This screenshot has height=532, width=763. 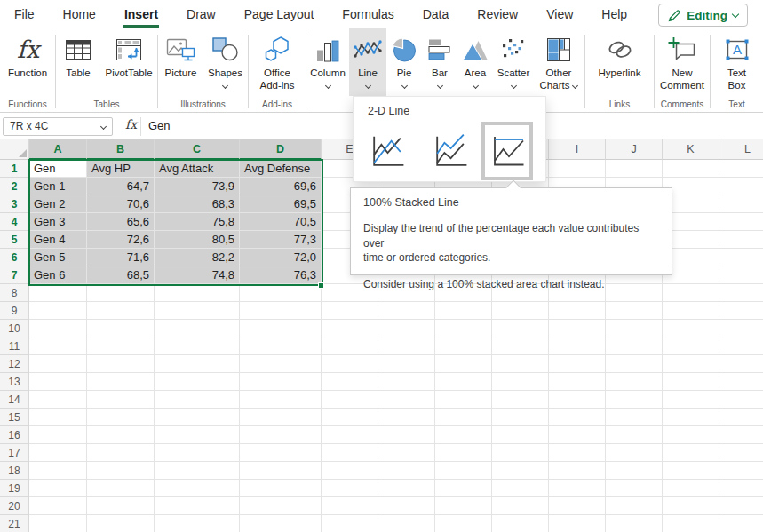 I want to click on fx-icon: fx, so click(x=131, y=124).